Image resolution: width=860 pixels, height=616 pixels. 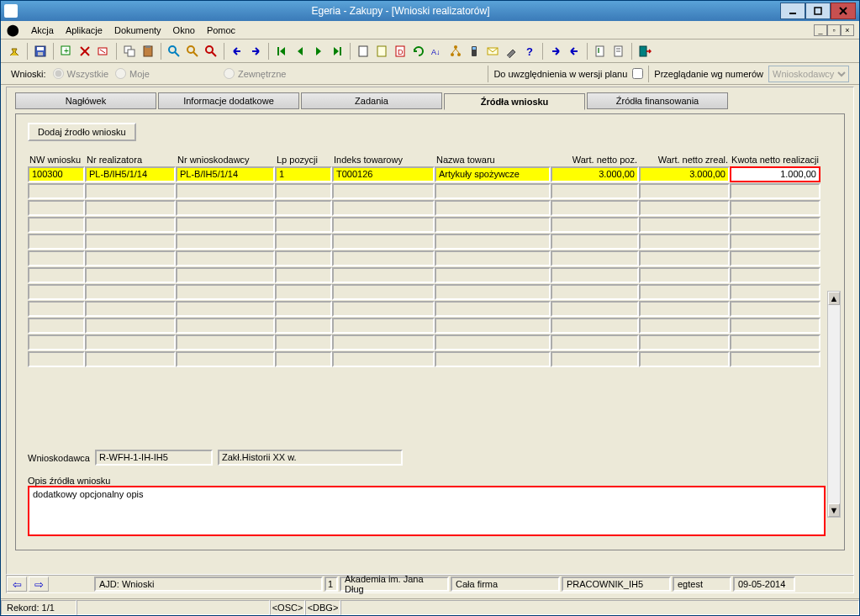 What do you see at coordinates (14, 51) in the screenshot?
I see `pin-icon` at bounding box center [14, 51].